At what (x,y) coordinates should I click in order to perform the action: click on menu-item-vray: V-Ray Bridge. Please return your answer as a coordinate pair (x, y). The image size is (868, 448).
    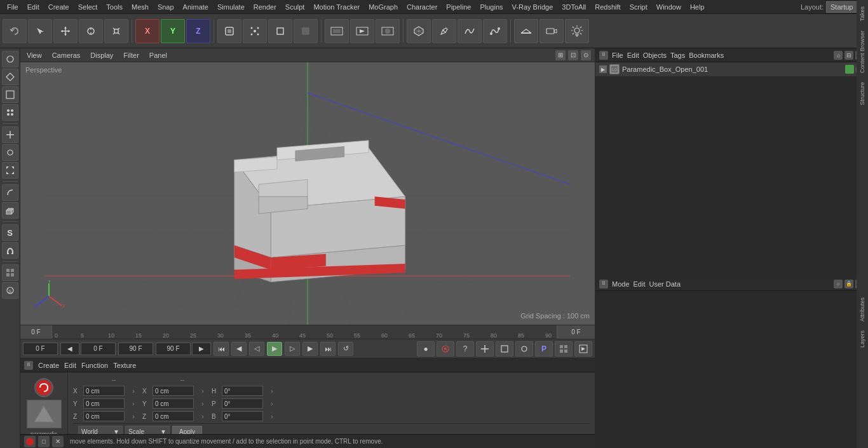
    Looking at the image, I should click on (532, 7).